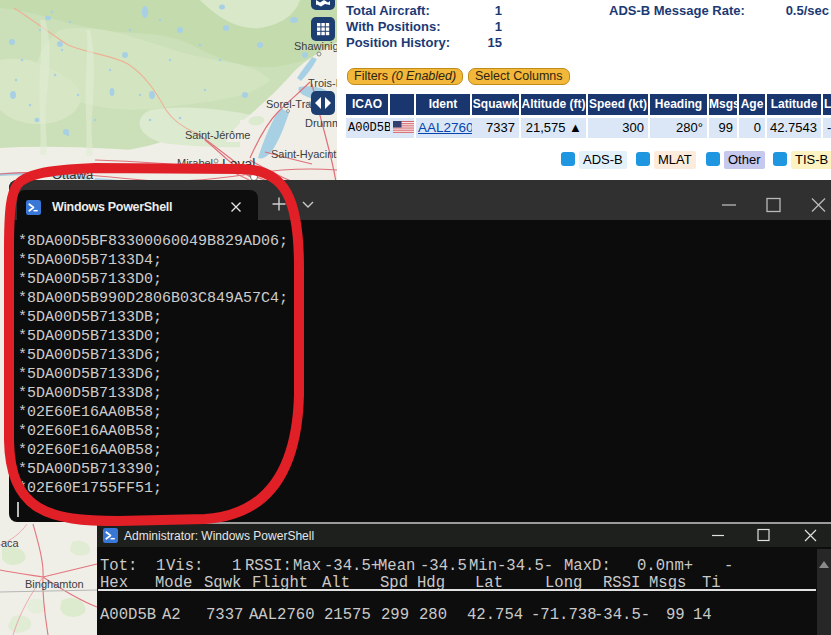  What do you see at coordinates (195, 163) in the screenshot?
I see `svg-text: Mirabel` at bounding box center [195, 163].